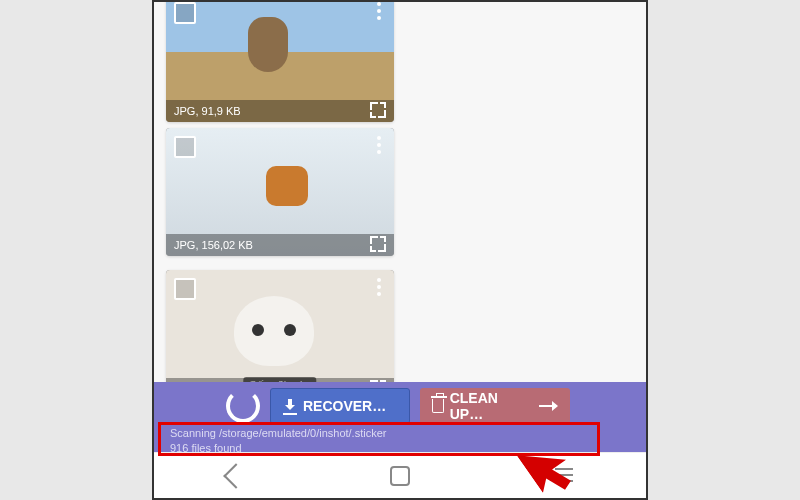  I want to click on file-size: 91,9 KB, so click(222, 111).